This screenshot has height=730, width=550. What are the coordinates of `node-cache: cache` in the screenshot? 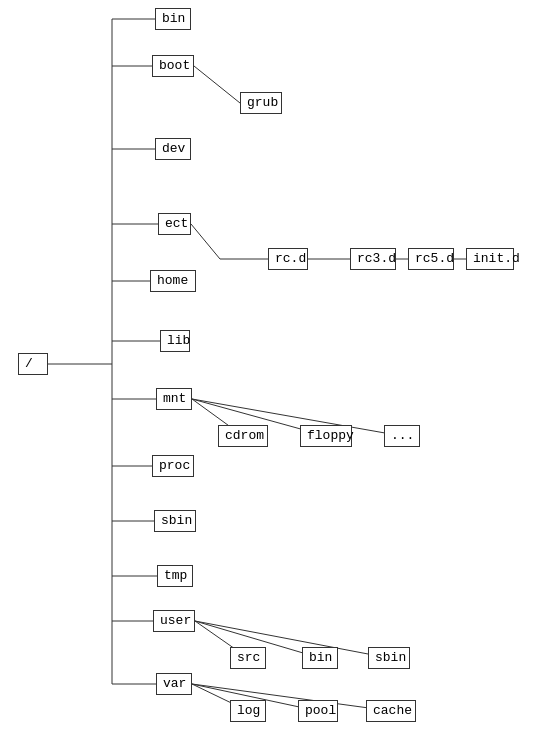 It's located at (391, 711).